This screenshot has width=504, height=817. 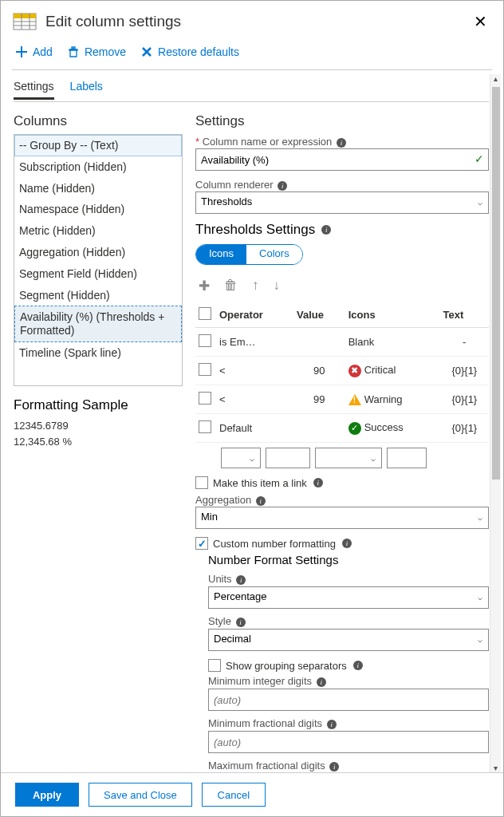 I want to click on new-operator-select, so click(x=241, y=458).